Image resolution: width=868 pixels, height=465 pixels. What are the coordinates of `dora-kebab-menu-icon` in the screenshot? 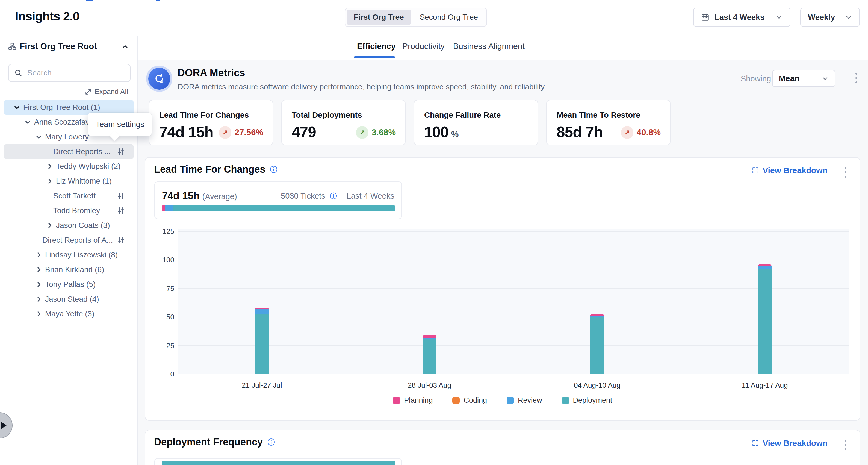 It's located at (856, 78).